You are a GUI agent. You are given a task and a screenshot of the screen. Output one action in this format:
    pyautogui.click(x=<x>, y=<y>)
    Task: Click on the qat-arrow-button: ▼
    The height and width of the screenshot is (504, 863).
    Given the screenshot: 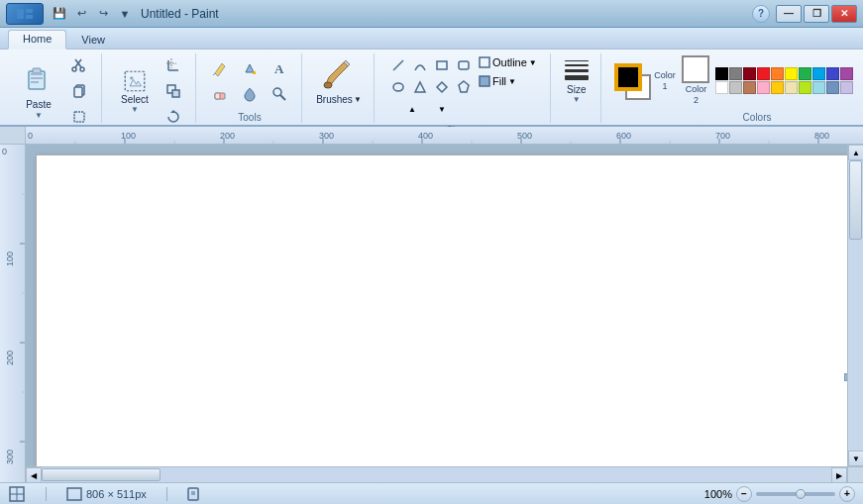 What is the action you would take?
    pyautogui.click(x=125, y=14)
    